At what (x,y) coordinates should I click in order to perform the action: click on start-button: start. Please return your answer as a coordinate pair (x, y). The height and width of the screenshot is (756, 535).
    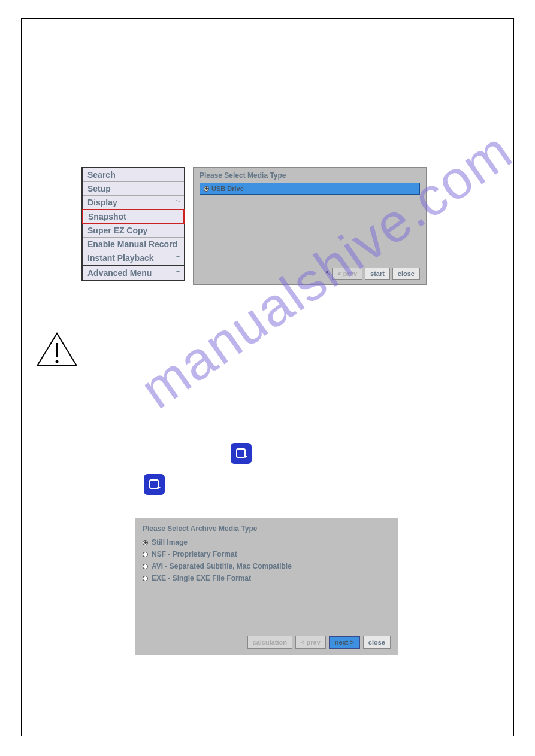
    Looking at the image, I should click on (377, 274).